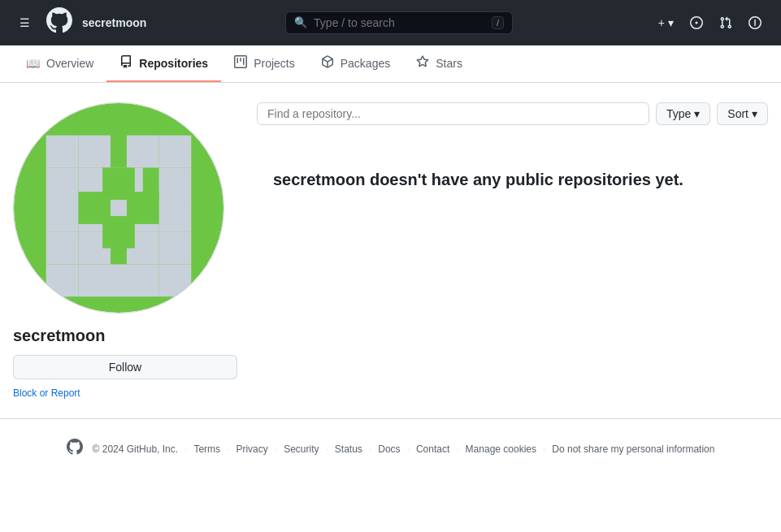 This screenshot has height=532, width=781. I want to click on profile-name: secretmoon, so click(125, 336).